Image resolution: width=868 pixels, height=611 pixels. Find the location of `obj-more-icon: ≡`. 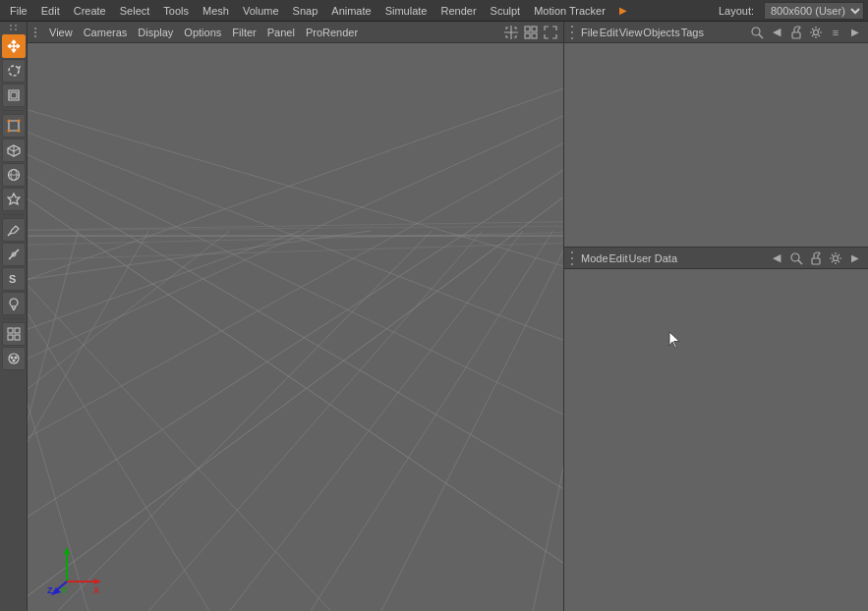

obj-more-icon: ≡ is located at coordinates (836, 32).